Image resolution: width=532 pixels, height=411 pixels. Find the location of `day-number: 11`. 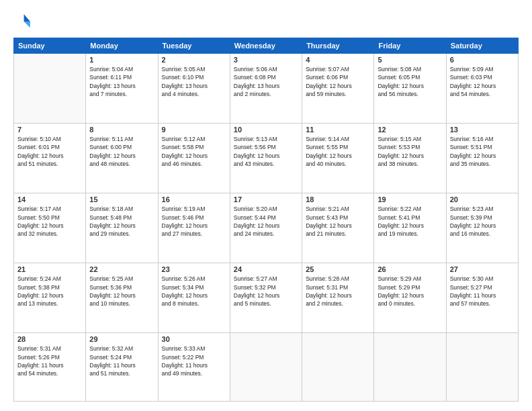

day-number: 11 is located at coordinates (338, 130).